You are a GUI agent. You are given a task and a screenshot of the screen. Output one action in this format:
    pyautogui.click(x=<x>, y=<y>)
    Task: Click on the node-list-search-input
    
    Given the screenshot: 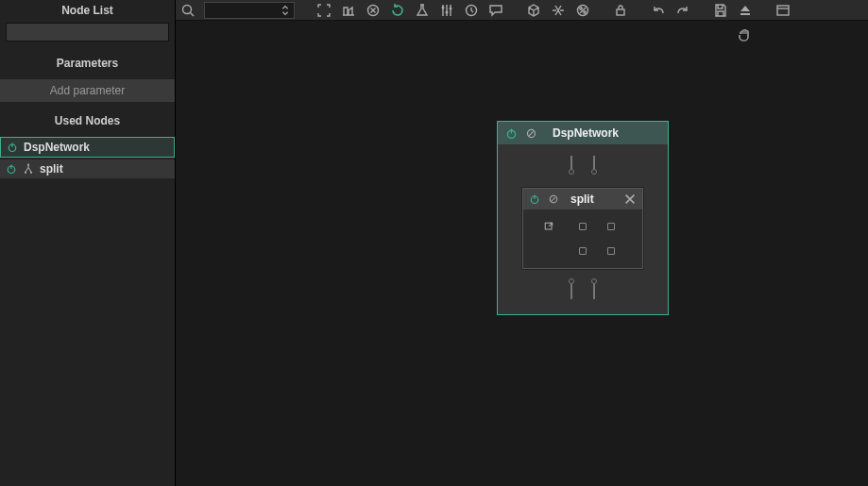 What is the action you would take?
    pyautogui.click(x=87, y=32)
    